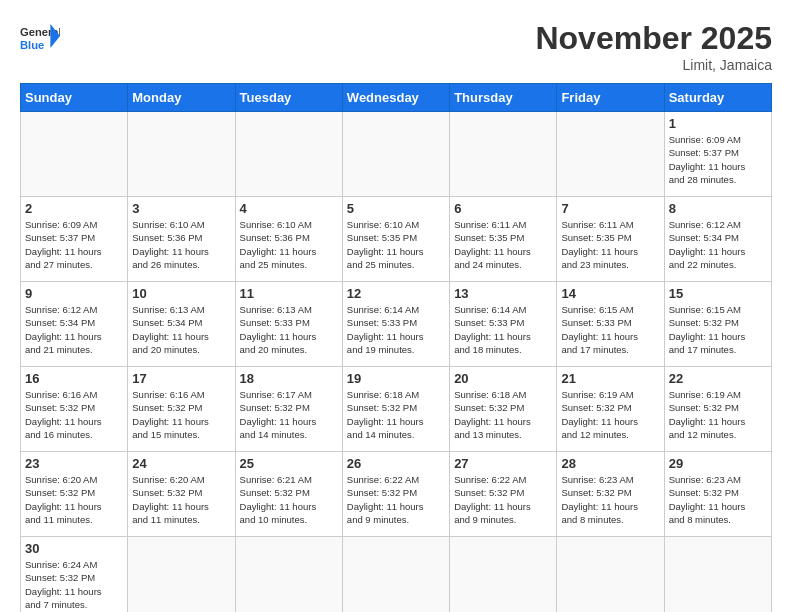 The image size is (792, 612). What do you see at coordinates (504, 494) in the screenshot?
I see `day-27: 27 Sunrise: 6:22 AMSunset: 5:32 PMDaylig…` at bounding box center [504, 494].